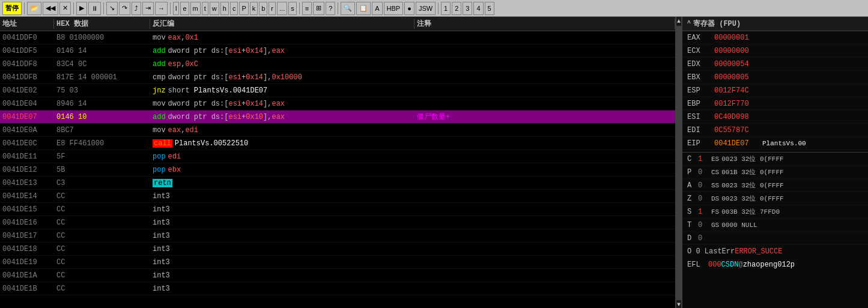 The image size is (868, 308). I want to click on disasm-row: 0041DE19CCint3, so click(338, 262).